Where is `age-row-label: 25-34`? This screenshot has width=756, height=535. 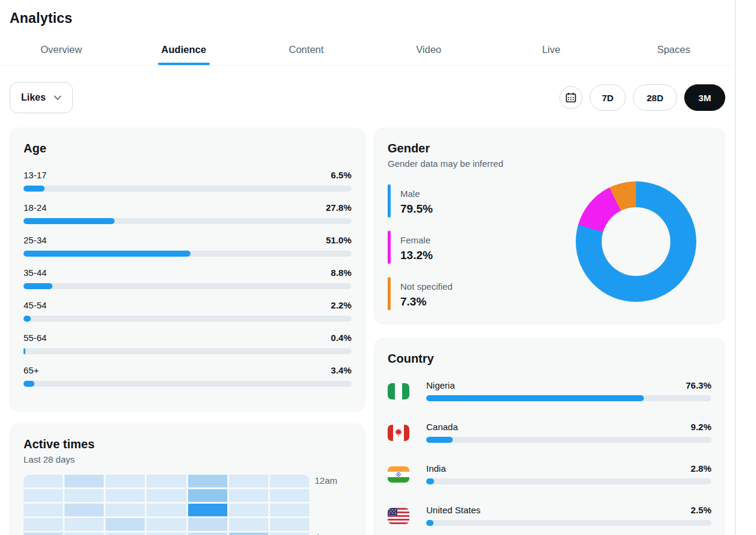 age-row-label: 25-34 is located at coordinates (35, 240).